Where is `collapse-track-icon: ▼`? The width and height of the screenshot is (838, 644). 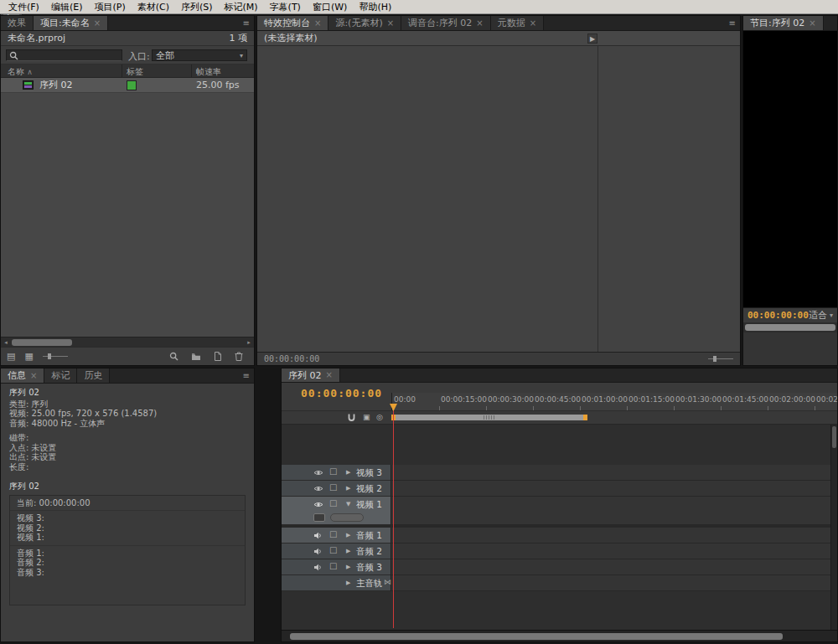
collapse-track-icon: ▼ is located at coordinates (349, 504).